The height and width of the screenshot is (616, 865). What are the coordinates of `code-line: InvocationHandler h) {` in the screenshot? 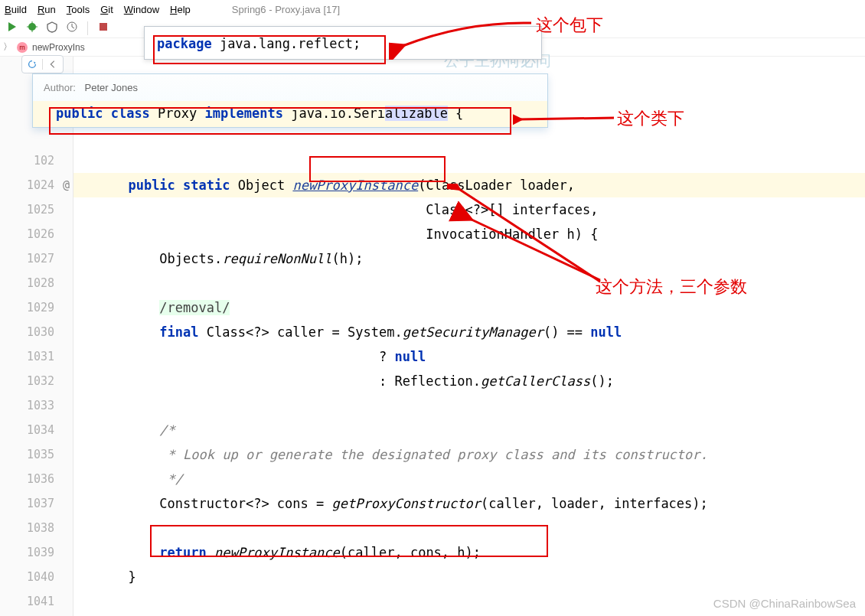 It's located at (469, 234).